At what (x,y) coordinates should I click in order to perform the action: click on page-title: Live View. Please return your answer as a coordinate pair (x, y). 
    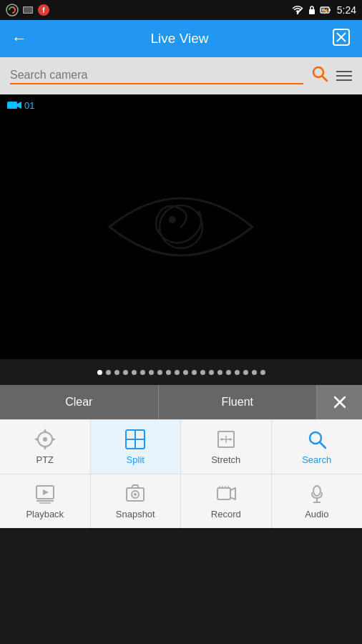
    Looking at the image, I should click on (180, 39).